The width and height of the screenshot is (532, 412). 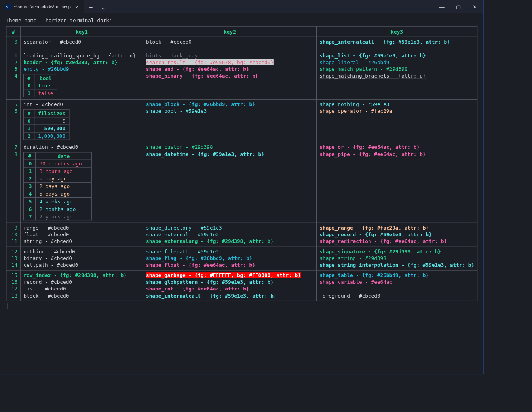 I want to click on key1-cell: int - #cbced0 #filesizes 001500,00021,00…, so click(x=82, y=121).